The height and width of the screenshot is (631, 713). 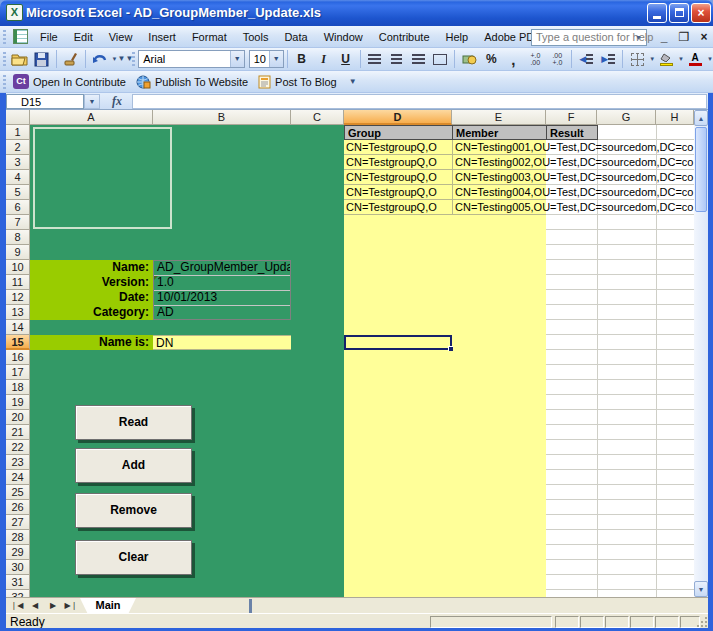 What do you see at coordinates (20, 36) in the screenshot?
I see `workbook-icon` at bounding box center [20, 36].